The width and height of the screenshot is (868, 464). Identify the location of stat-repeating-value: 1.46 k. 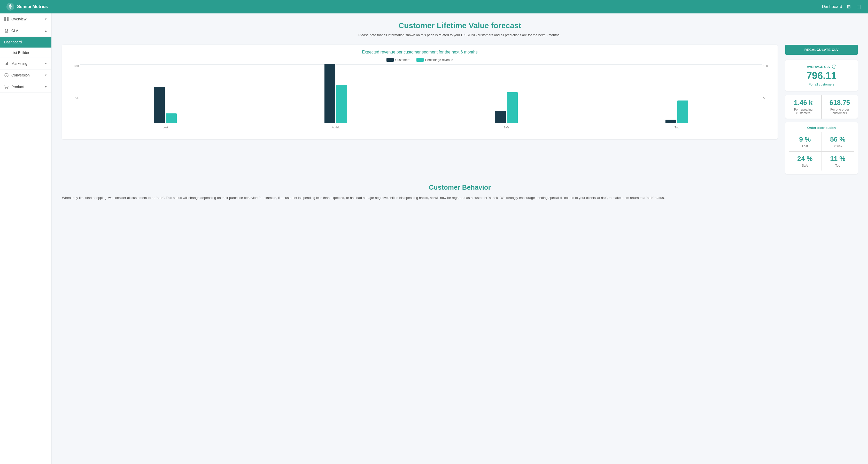
(803, 103).